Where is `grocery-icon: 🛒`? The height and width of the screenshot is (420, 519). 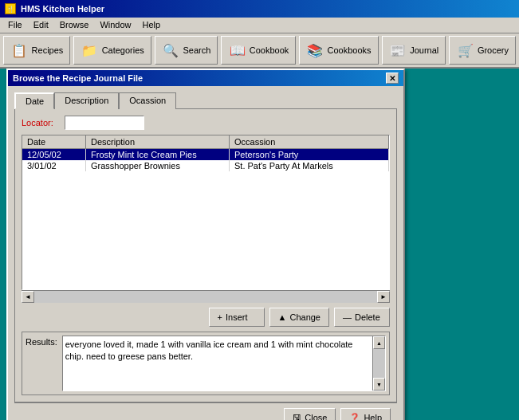 grocery-icon: 🛒 is located at coordinates (466, 50).